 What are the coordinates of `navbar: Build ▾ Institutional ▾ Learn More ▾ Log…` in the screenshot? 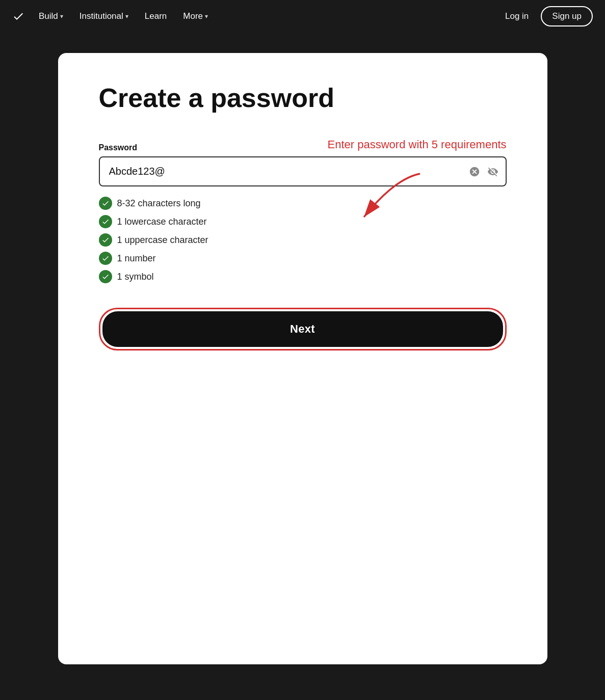 It's located at (303, 16).